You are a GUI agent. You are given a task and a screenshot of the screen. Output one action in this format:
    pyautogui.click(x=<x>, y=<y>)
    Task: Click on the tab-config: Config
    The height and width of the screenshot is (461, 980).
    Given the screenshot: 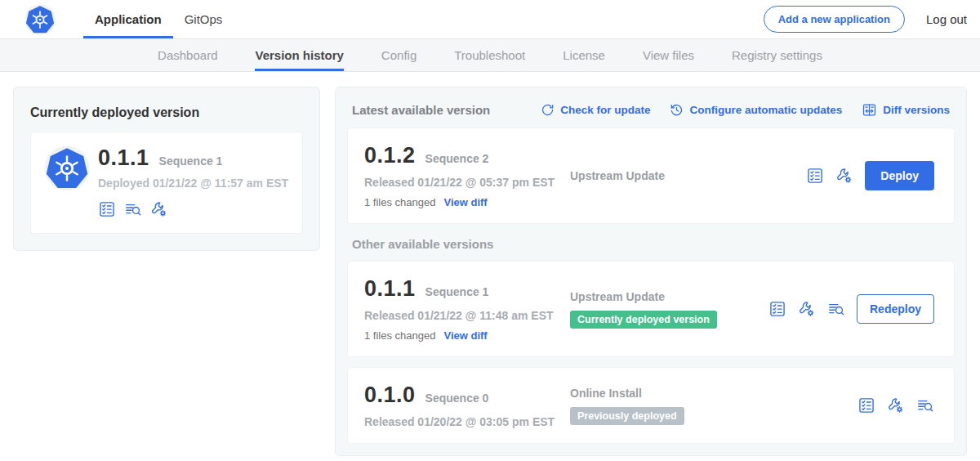 What is the action you would take?
    pyautogui.click(x=399, y=56)
    